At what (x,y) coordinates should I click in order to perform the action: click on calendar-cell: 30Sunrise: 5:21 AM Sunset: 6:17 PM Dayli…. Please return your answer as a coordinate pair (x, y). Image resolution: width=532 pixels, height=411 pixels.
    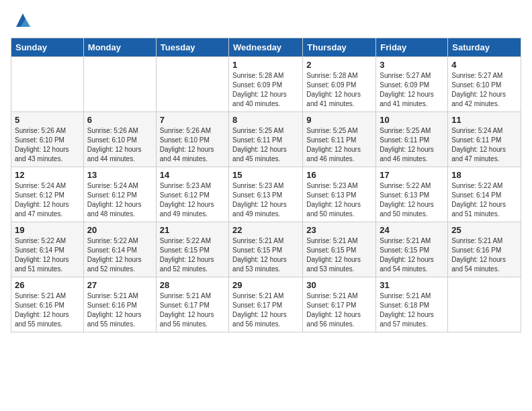
    Looking at the image, I should click on (340, 305).